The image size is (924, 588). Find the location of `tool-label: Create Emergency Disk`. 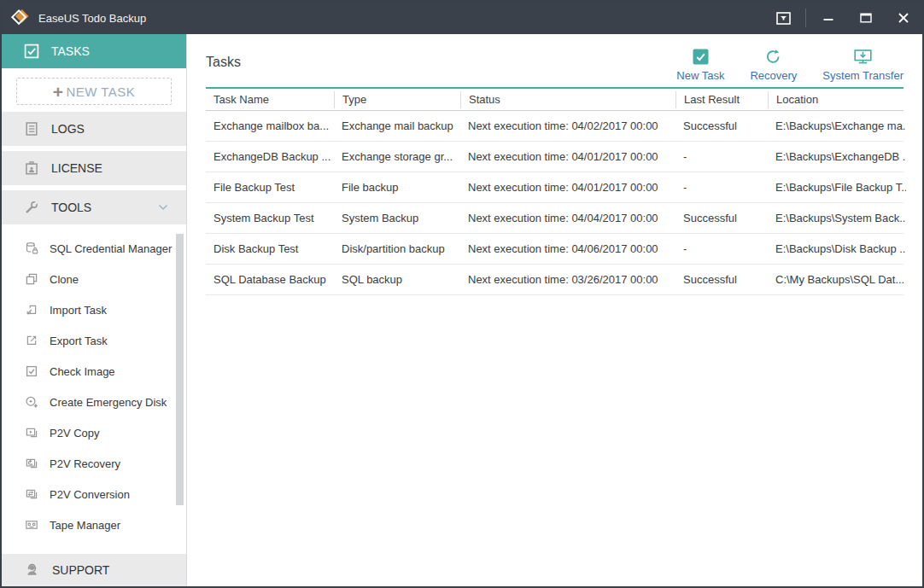

tool-label: Create Emergency Disk is located at coordinates (108, 403).